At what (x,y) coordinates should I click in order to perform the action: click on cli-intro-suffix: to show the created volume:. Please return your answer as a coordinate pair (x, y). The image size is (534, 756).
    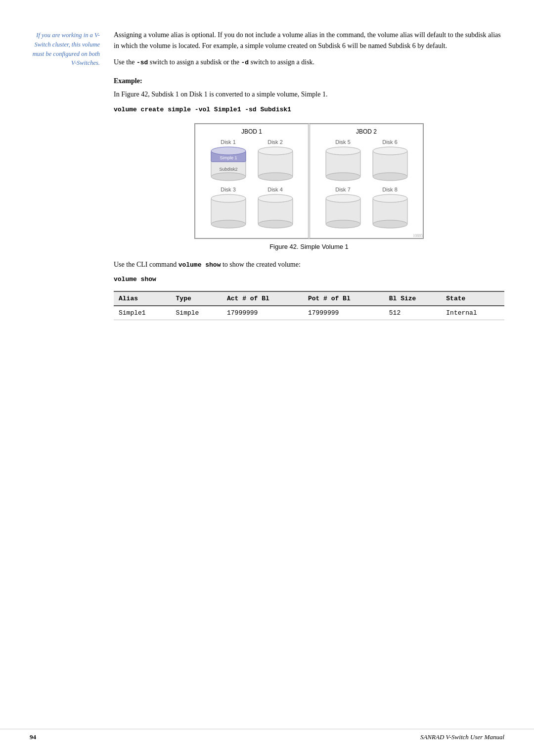
    Looking at the image, I should click on (260, 264).